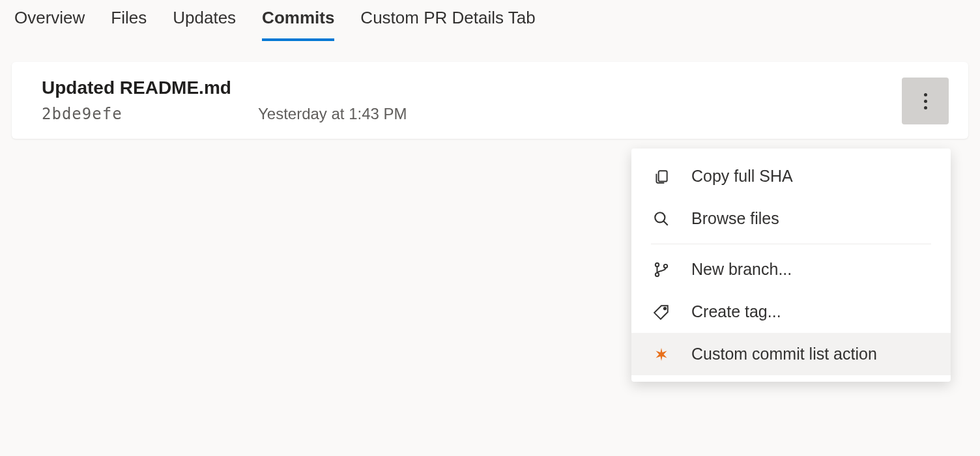  Describe the element at coordinates (298, 25) in the screenshot. I see `tab-commits: Commits` at that location.